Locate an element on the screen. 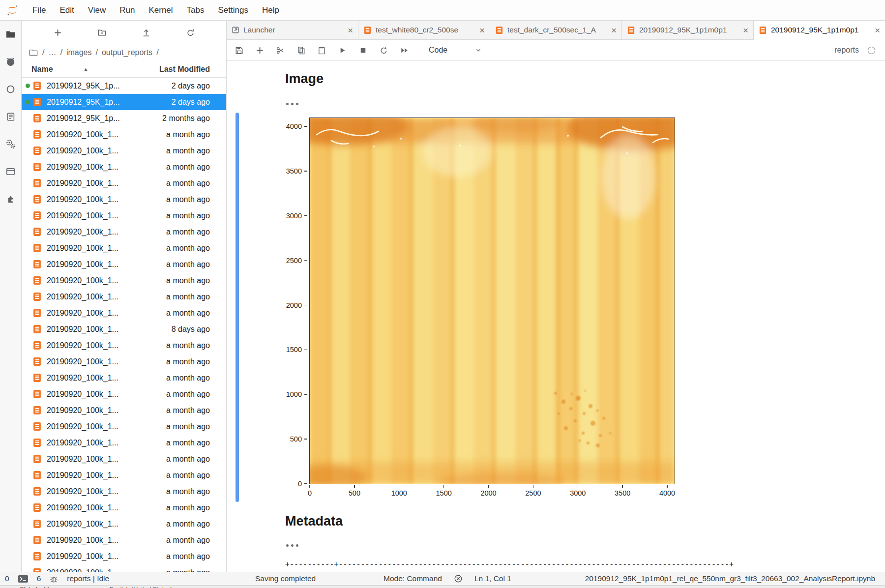 The width and height of the screenshot is (885, 588). folder-icon is located at coordinates (11, 34).